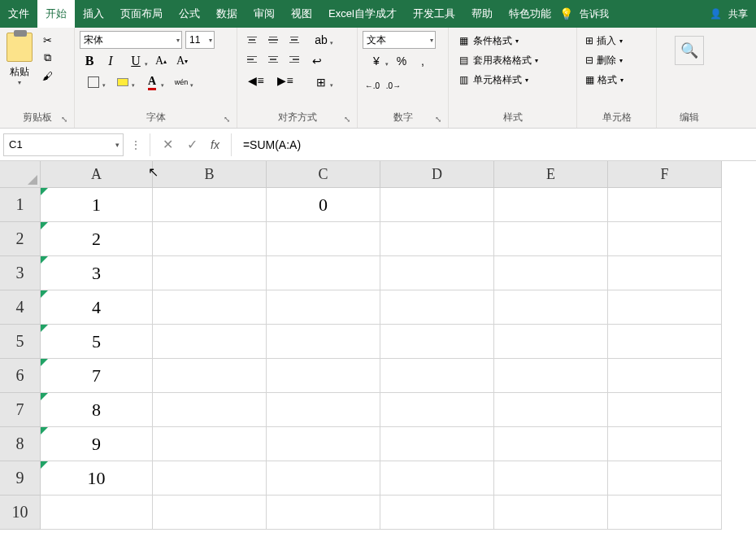 The image size is (756, 537). Describe the element at coordinates (20, 174) in the screenshot. I see `select-all-corner` at that location.